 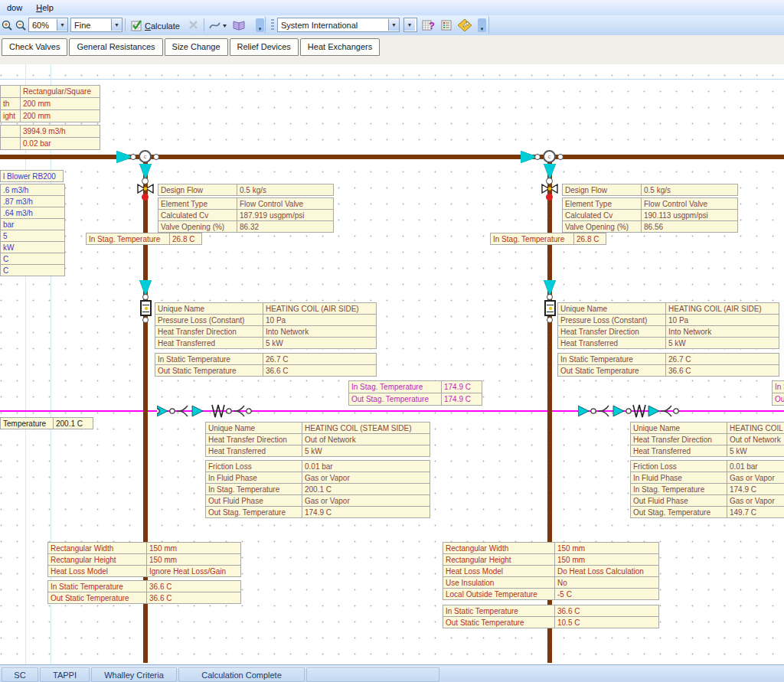 I want to click on row-label: Out Static Temperature, so click(x=209, y=370).